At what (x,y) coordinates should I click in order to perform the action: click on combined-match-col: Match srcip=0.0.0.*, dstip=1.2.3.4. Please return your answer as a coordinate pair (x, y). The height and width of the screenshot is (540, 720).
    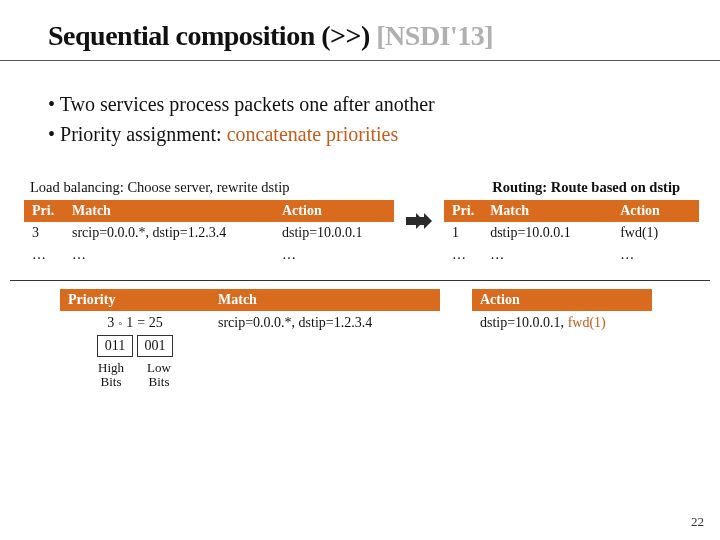
    Looking at the image, I should click on (325, 312).